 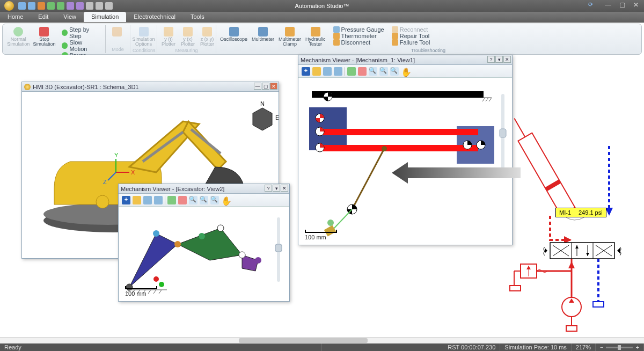 What do you see at coordinates (169, 36) in the screenshot?
I see `yt-plotter-button: y (t) Plotter` at bounding box center [169, 36].